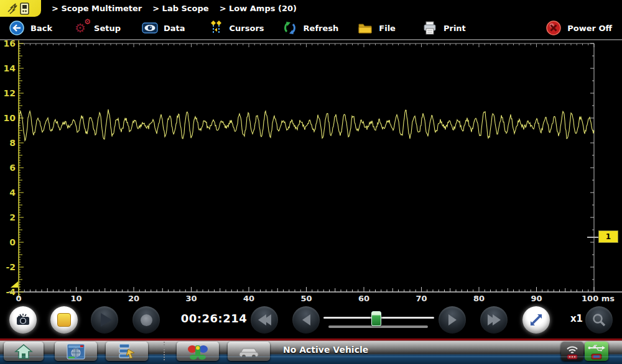 This screenshot has width=622, height=364. What do you see at coordinates (608, 237) in the screenshot?
I see `channel-1-badge: 1` at bounding box center [608, 237].